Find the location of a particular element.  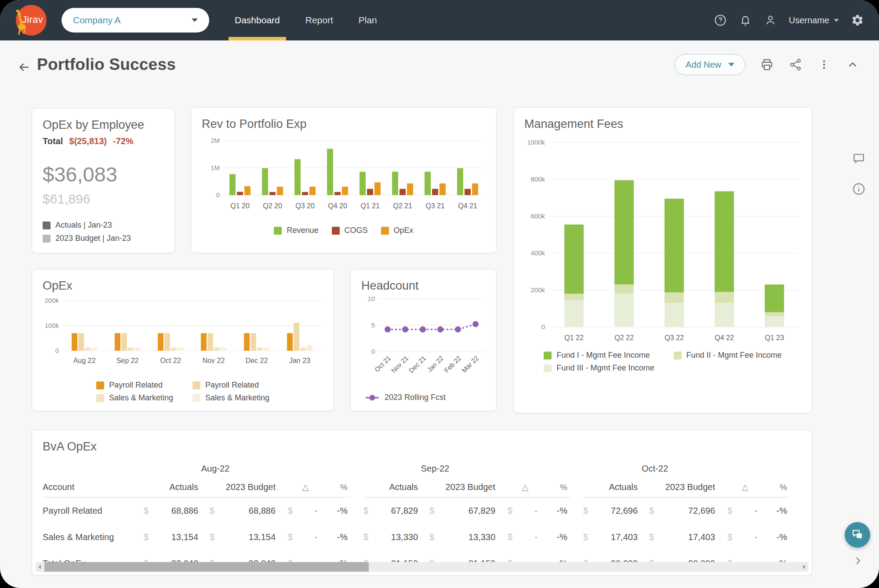

svg-text: Oct 21 is located at coordinates (382, 364).